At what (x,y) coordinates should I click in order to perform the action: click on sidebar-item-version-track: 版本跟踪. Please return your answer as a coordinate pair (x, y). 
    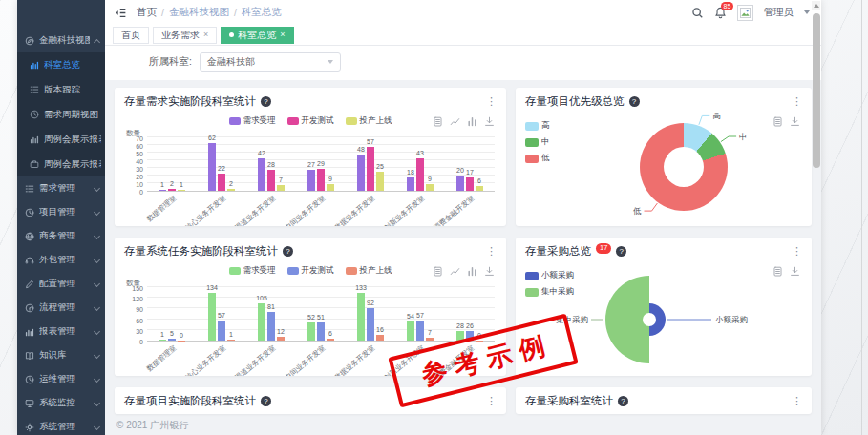
    Looking at the image, I should click on (61, 90).